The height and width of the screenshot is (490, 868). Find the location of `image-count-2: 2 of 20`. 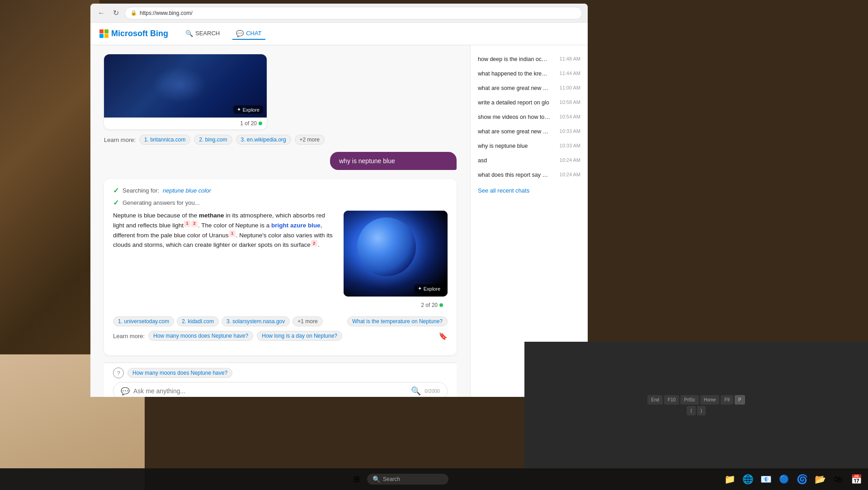

image-count-2: 2 of 20 is located at coordinates (280, 305).